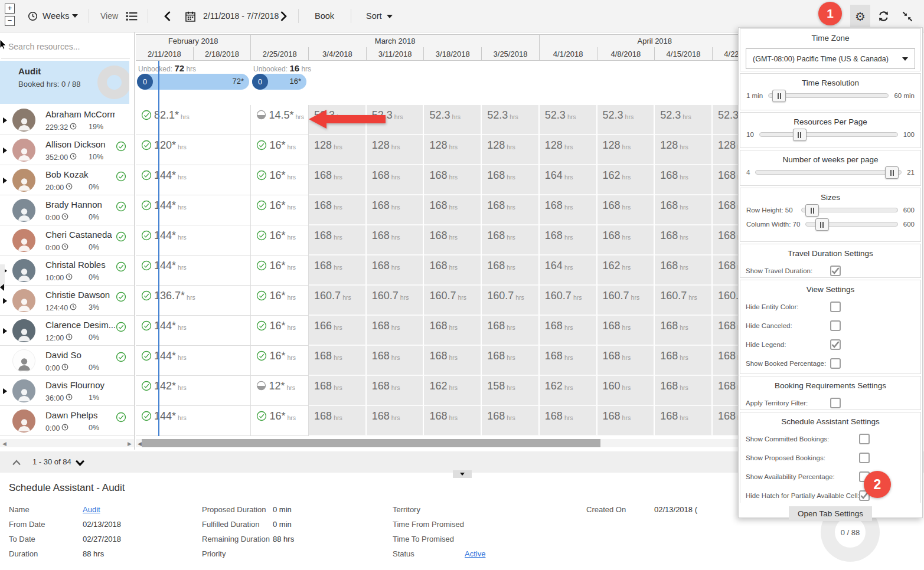 This screenshot has width=924, height=570. Describe the element at coordinates (835, 271) in the screenshot. I see `checkbox-checked` at that location.